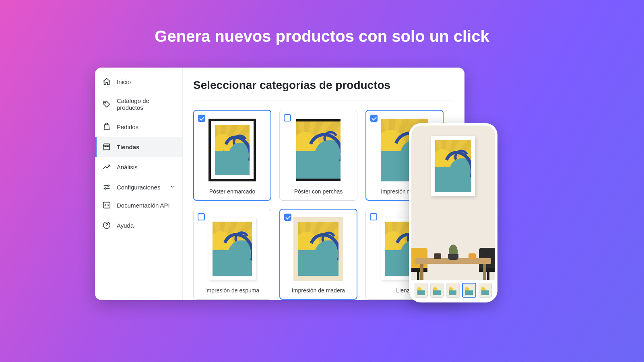 This screenshot has height=362, width=644. What do you see at coordinates (128, 147) in the screenshot?
I see `sidebar-item-label: Tiendas` at bounding box center [128, 147].